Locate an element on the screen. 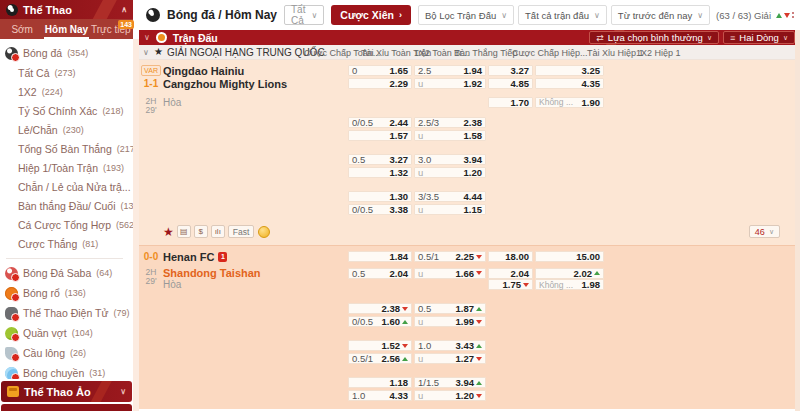  sidebar-item: Cá Cược Tổng Hợp(562) is located at coordinates (66, 224).